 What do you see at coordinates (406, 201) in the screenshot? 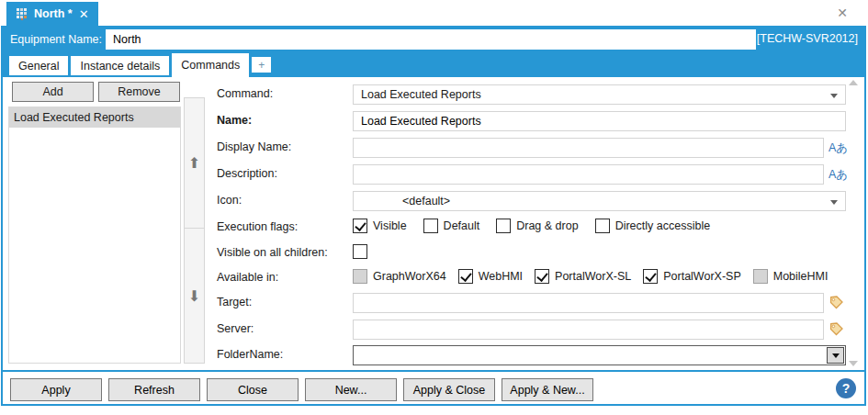
I see `icon-select-value: <default>` at bounding box center [406, 201].